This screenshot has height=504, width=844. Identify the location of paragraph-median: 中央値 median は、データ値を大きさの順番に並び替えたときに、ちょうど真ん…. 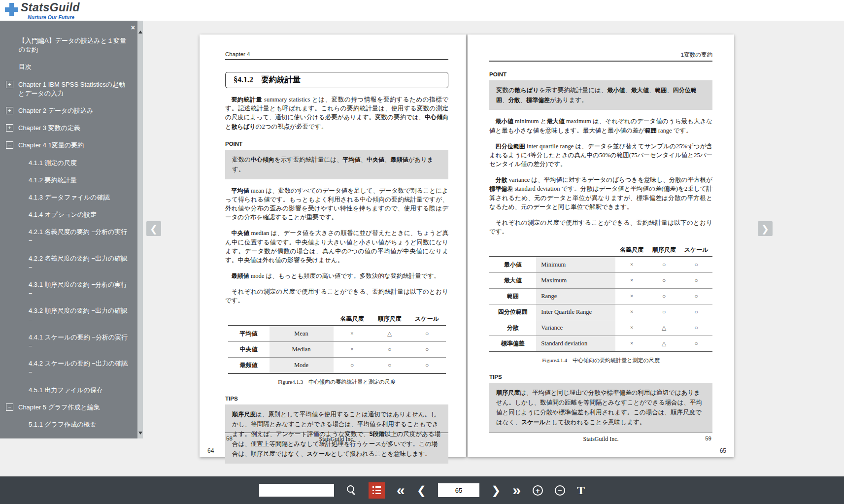
(337, 246).